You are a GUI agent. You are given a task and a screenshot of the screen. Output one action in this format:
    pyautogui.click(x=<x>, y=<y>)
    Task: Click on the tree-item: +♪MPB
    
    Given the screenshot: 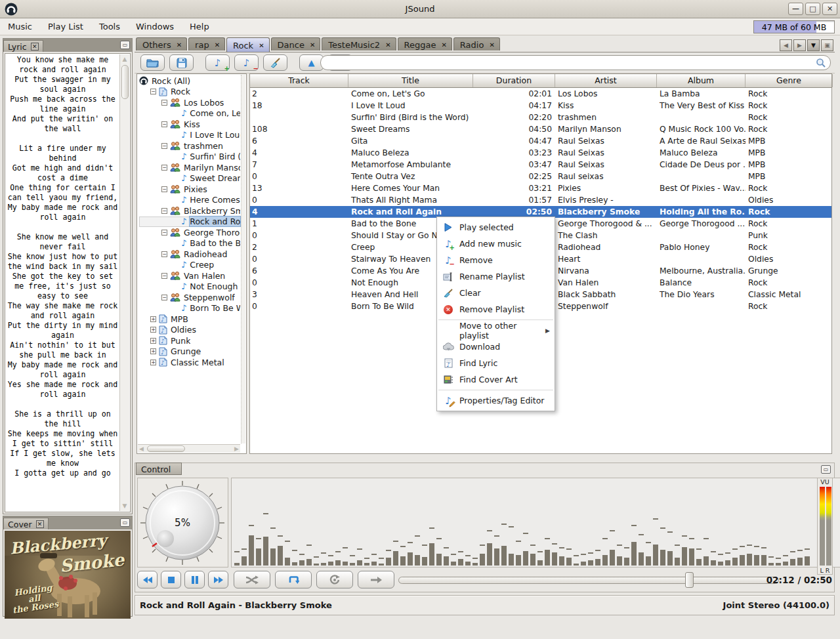 What is the action you would take?
    pyautogui.click(x=190, y=319)
    